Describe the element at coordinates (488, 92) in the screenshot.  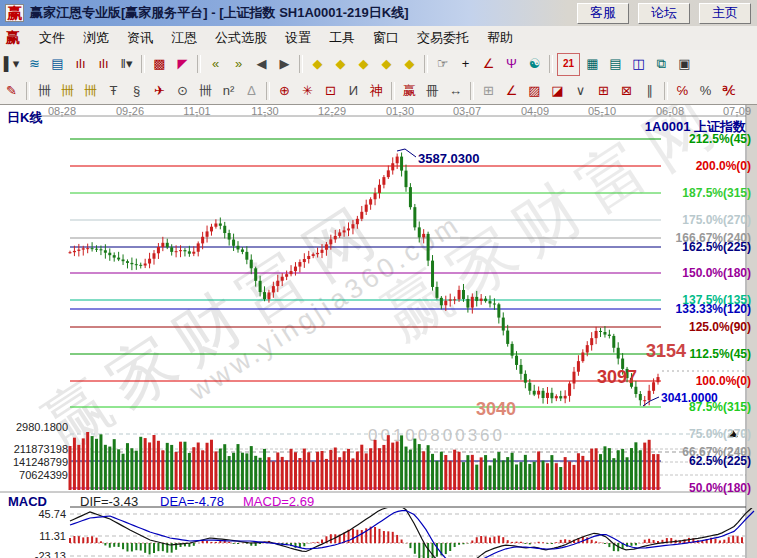
I see `box-grid-icon: ⊞` at that location.